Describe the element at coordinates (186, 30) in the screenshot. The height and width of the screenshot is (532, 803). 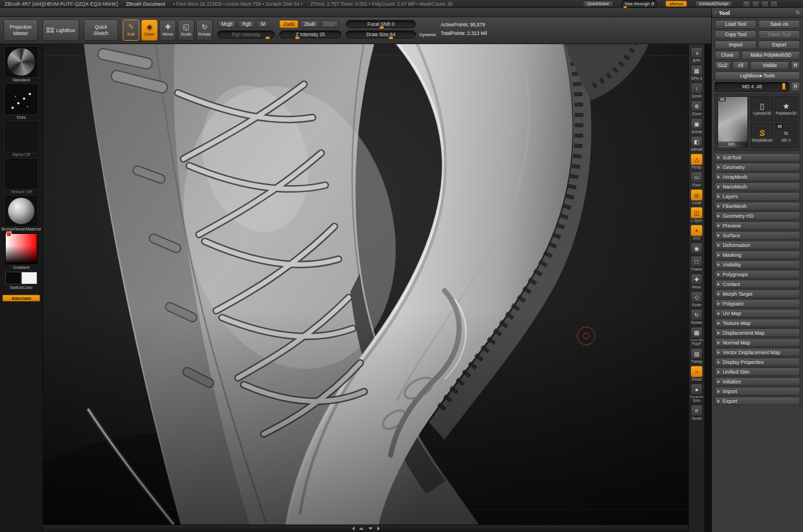
I see `scale-button: ◱ Scale` at that location.